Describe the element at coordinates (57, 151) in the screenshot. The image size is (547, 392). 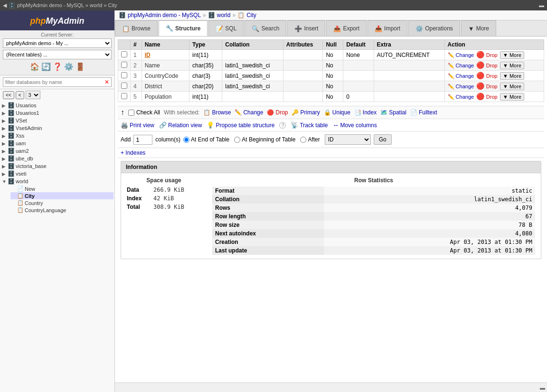
I see `db-item-uam2: ▶ 🗄️ uam2` at that location.